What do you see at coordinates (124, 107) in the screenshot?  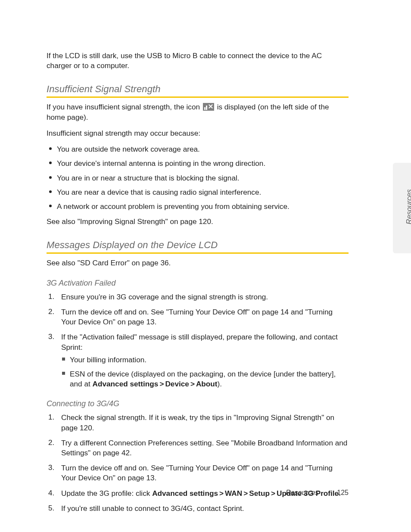 I see `signal-para-1a: If you have insufficient signal strength…` at bounding box center [124, 107].